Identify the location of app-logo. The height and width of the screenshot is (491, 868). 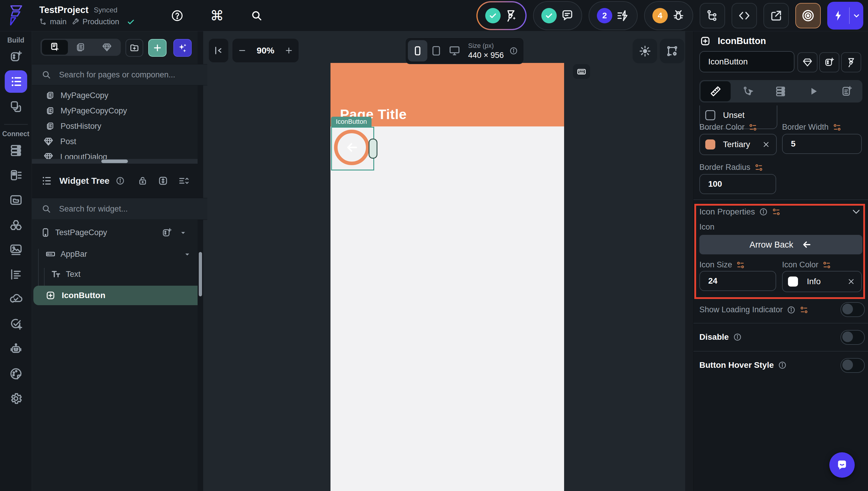
(16, 16).